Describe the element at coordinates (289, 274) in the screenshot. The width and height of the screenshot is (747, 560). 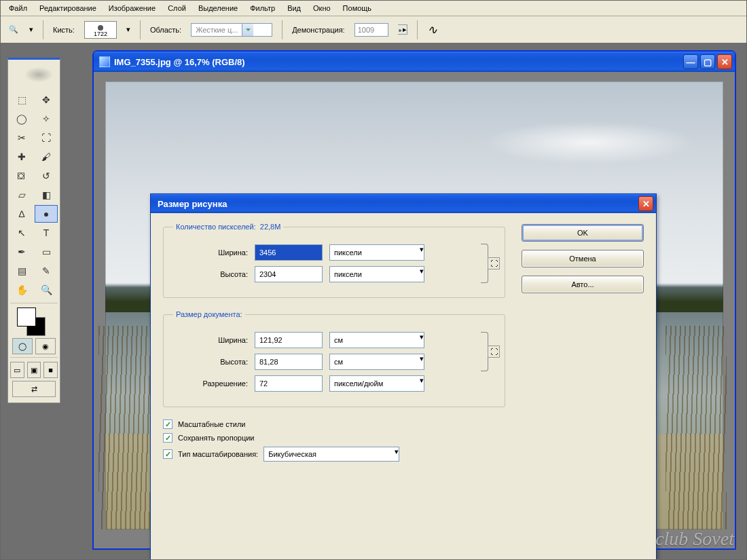
I see `px-height-input: 2304` at that location.